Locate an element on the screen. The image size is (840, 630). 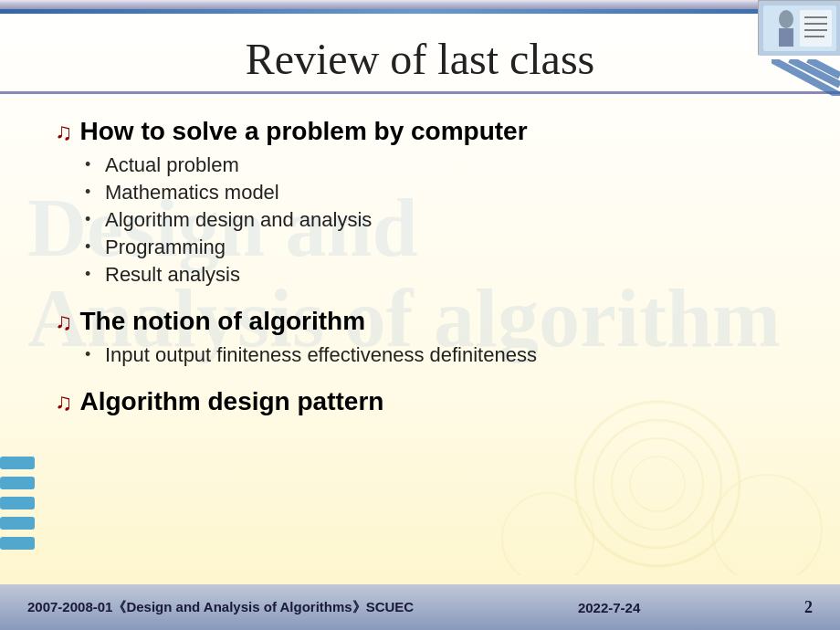
section-title-1: How to solve a problem by computer is located at coordinates (304, 131).